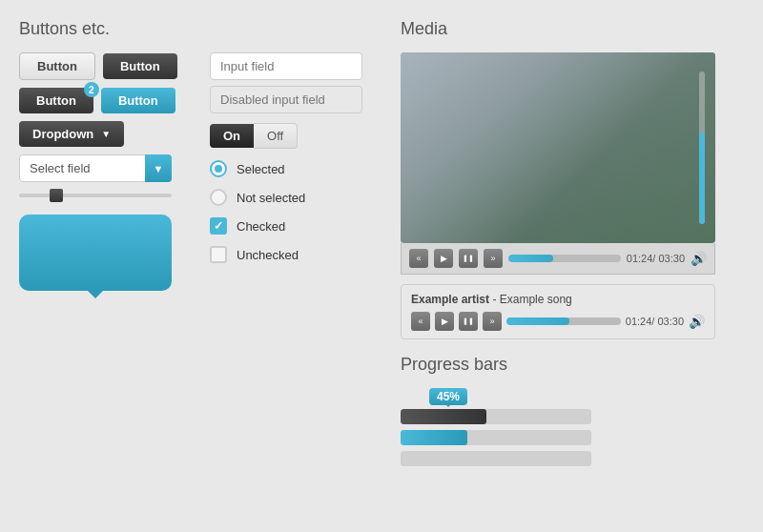 This screenshot has width=763, height=532. What do you see at coordinates (95, 253) in the screenshot?
I see `tooltip-bubble` at bounding box center [95, 253].